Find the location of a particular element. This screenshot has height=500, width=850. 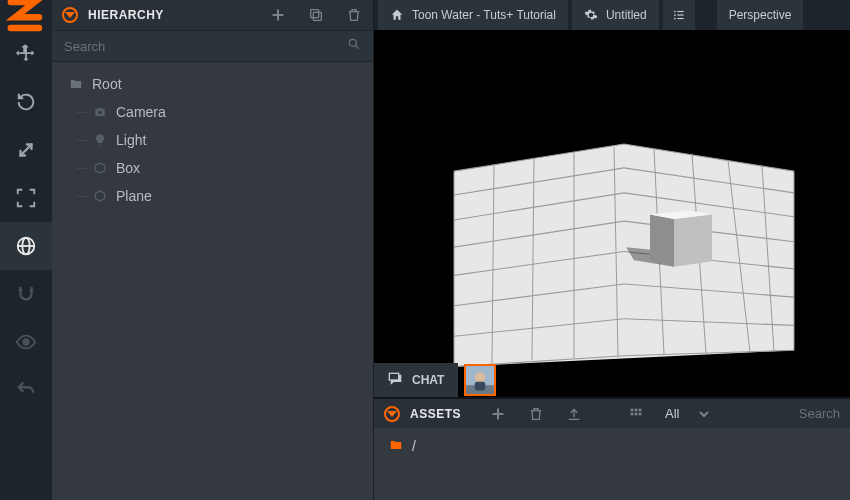

tree-label: Root is located at coordinates (107, 84).